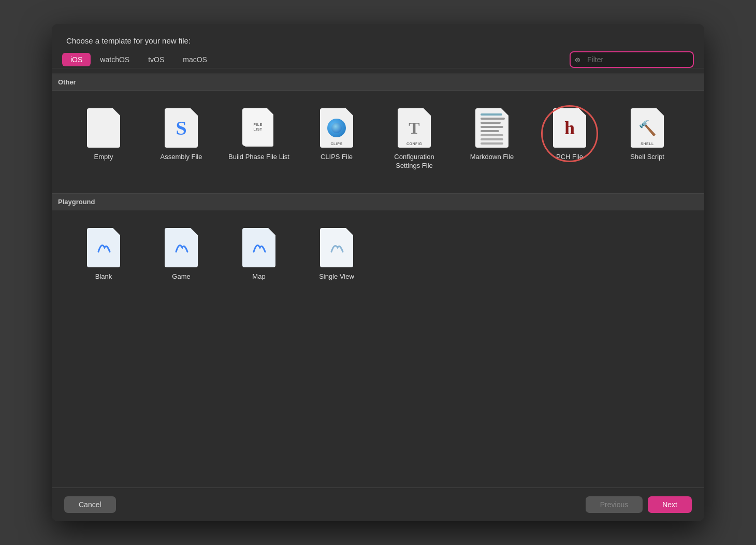 The image size is (756, 545). I want to click on dialog-footer: Cancel Previous Next, so click(378, 505).